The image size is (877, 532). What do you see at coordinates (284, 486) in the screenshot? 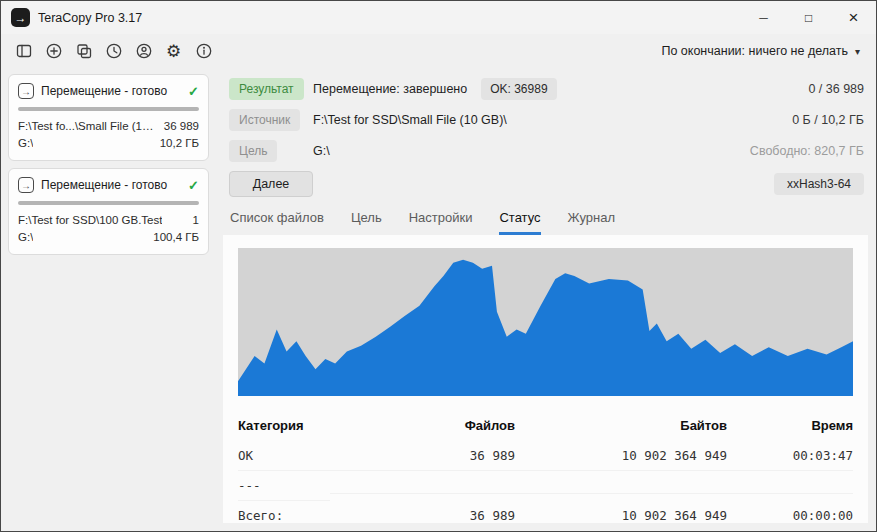
I see `stats-cell: ---` at bounding box center [284, 486].